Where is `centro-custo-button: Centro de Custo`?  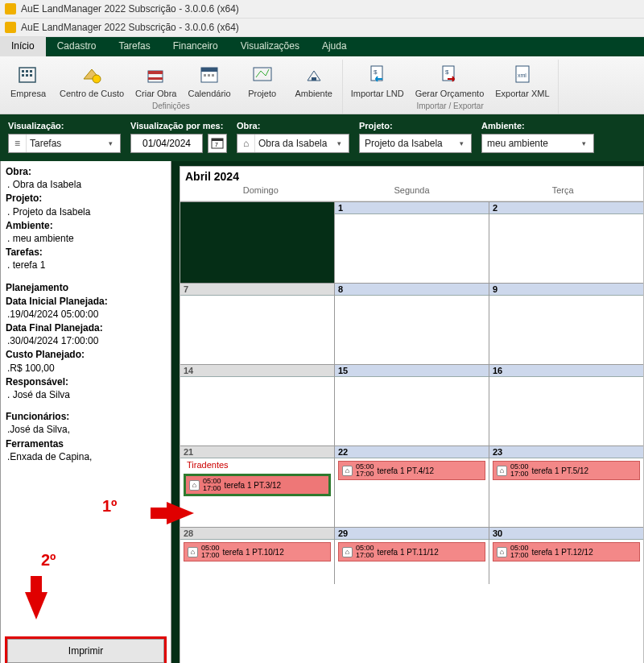 centro-custo-button: Centro de Custo is located at coordinates (92, 80).